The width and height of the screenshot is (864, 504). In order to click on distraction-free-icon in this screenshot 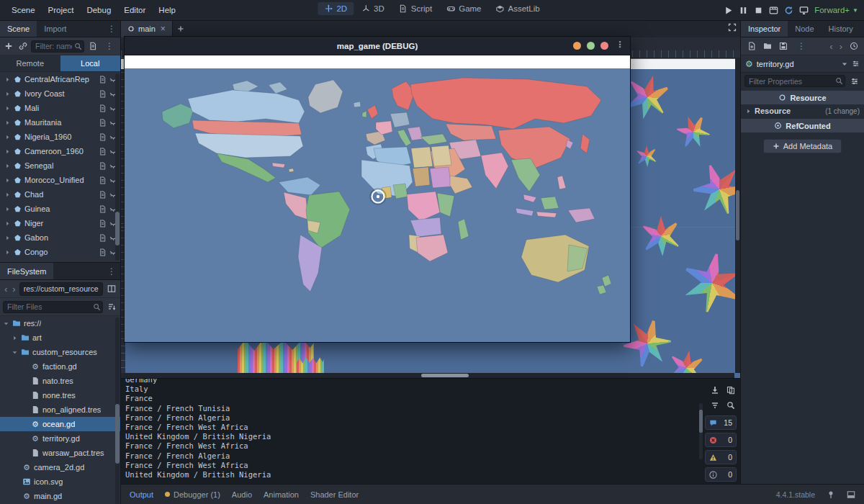, I will do `click(732, 27)`.